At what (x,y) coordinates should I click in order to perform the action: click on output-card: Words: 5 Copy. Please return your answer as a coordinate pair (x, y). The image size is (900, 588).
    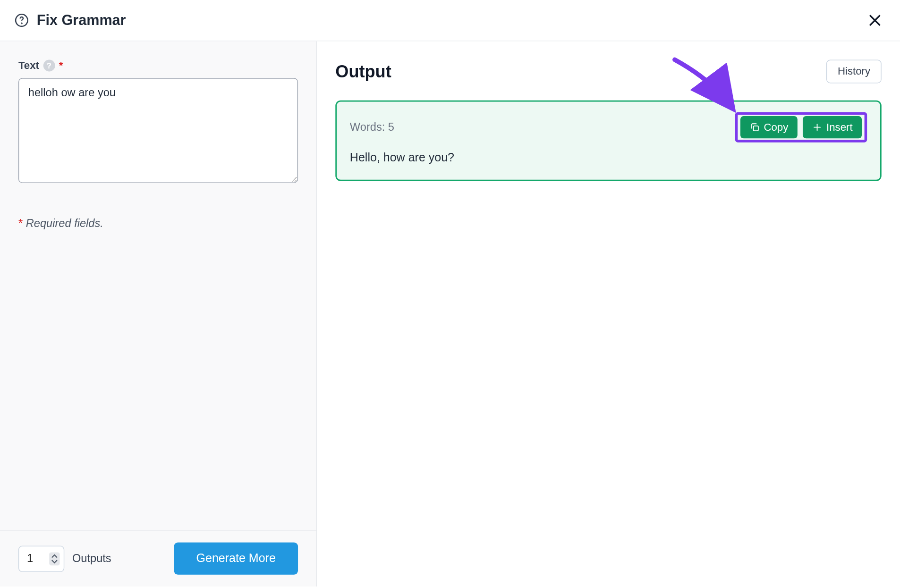
    Looking at the image, I should click on (608, 141).